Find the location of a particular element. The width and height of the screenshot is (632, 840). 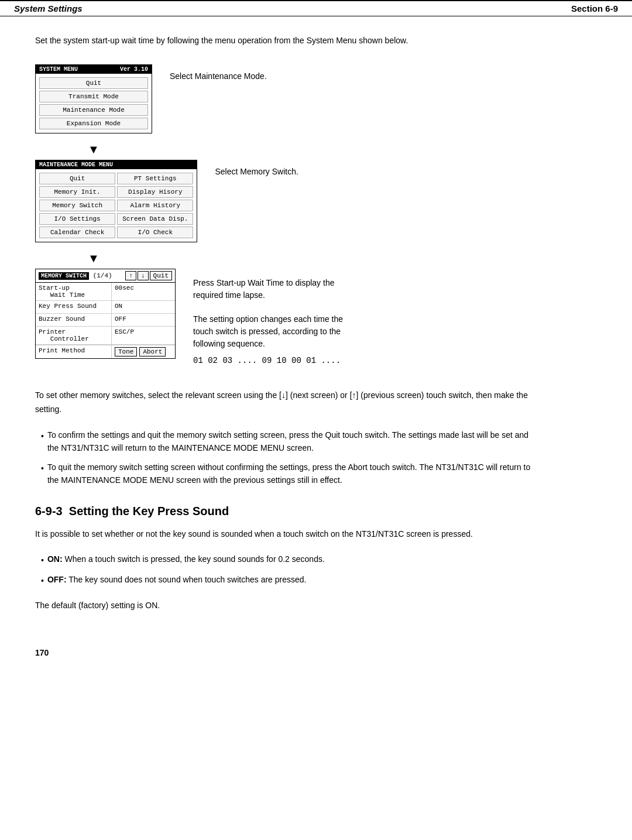

system-menu-box: SYSTEM MENU Ver 3.10 Quit Transmit Mode … is located at coordinates (94, 99).